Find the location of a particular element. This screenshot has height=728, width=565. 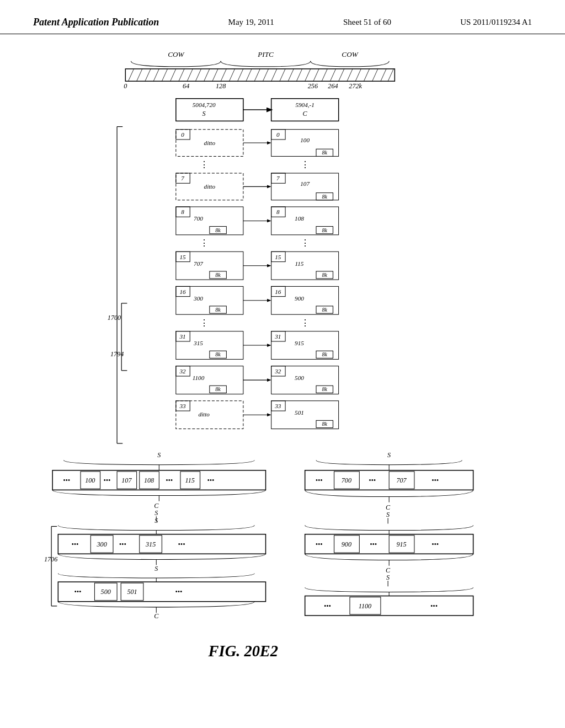

lower-left-s2-brace is located at coordinates (156, 527).